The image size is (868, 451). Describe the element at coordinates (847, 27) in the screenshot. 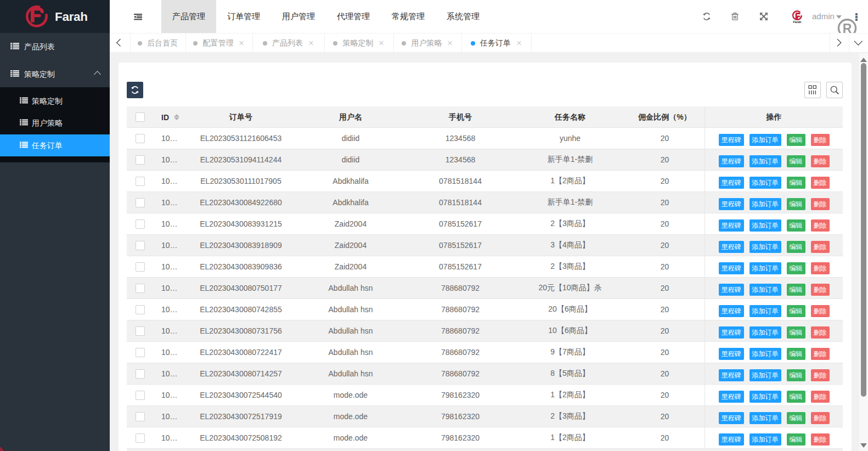

I see `svg-text: R` at that location.